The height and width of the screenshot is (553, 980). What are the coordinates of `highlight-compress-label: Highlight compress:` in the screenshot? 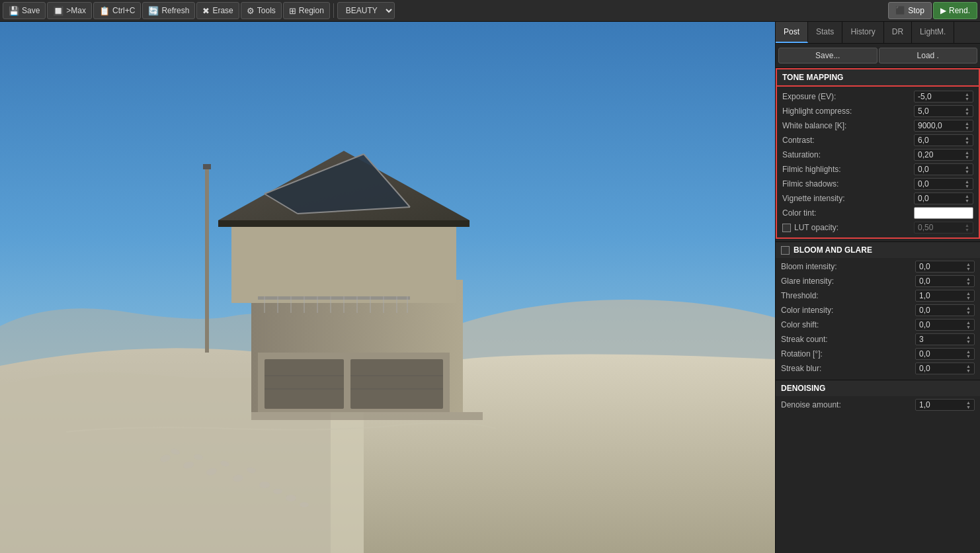 It's located at (848, 111).